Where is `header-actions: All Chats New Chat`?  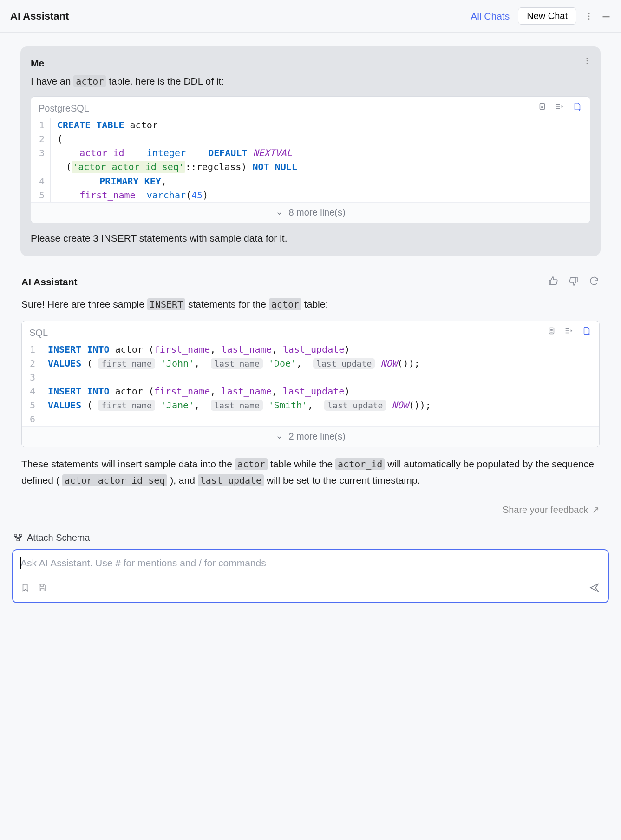
header-actions: All Chats New Chat is located at coordinates (541, 16).